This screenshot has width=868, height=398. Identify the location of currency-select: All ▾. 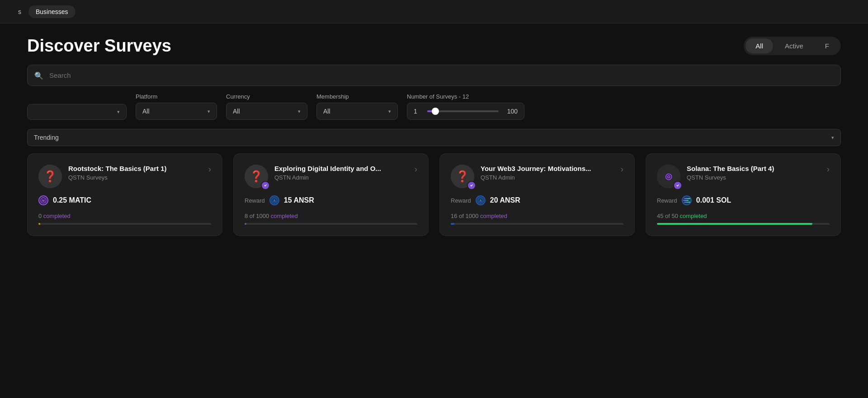
(267, 111).